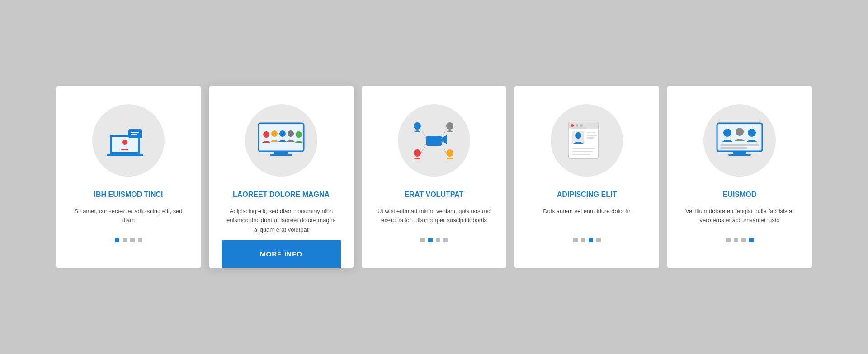 This screenshot has height=354, width=868. I want to click on card-3: ERAT VOLUTPAT Ut wisi enim ad minim veni…, so click(434, 177).